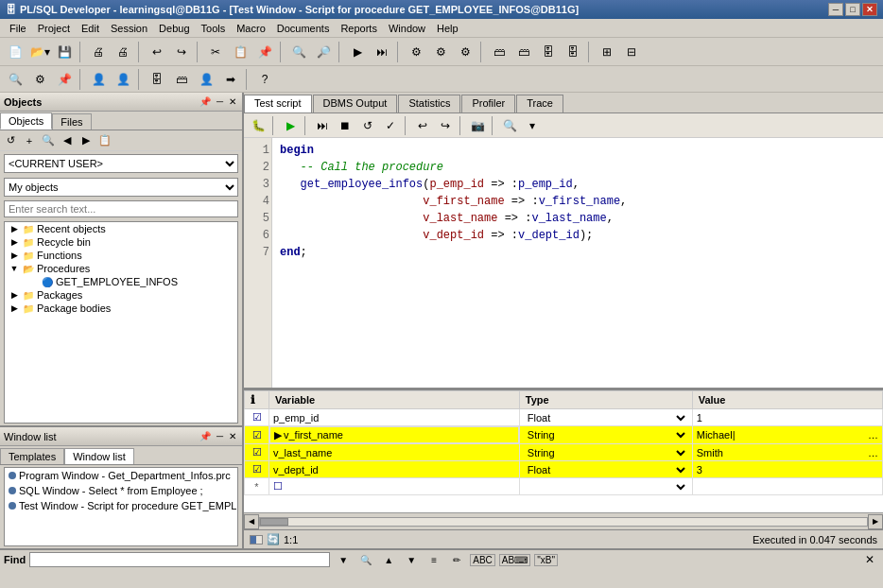  I want to click on tb-db3: 🗄, so click(548, 52).